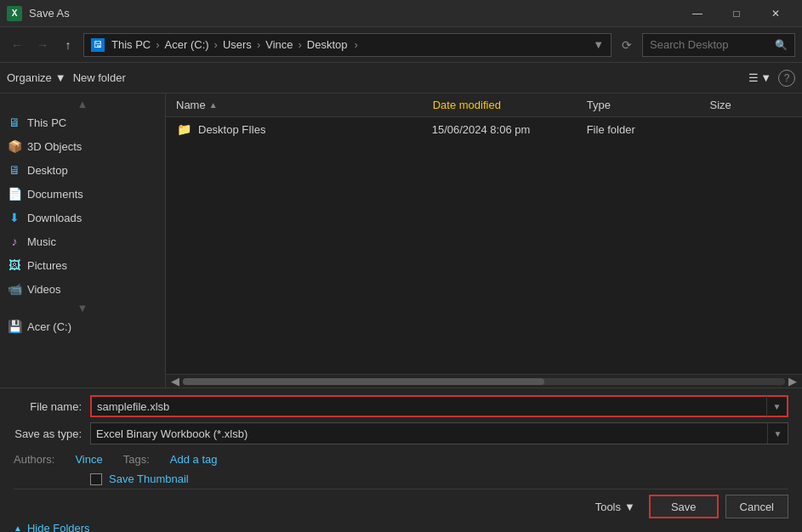 The height and width of the screenshot is (532, 802). I want to click on back-button: ←, so click(17, 45).